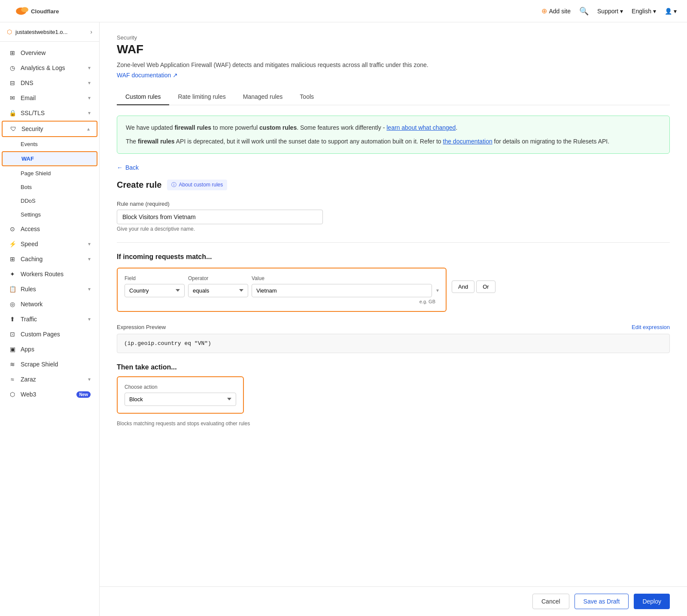 Image resolution: width=687 pixels, height=616 pixels. I want to click on banner-text4: ., so click(456, 128).